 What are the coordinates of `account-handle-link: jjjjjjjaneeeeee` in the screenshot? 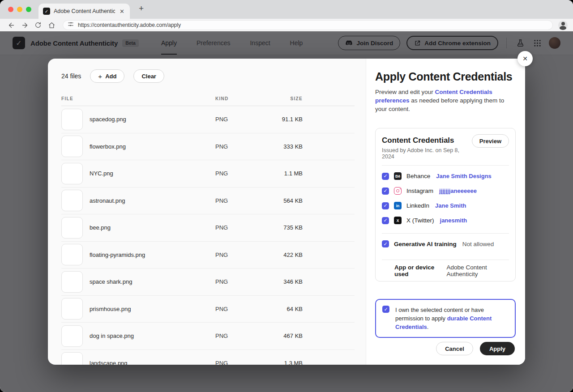 It's located at (458, 191).